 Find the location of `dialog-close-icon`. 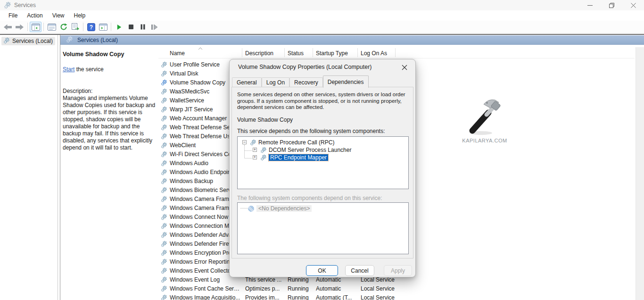

dialog-close-icon is located at coordinates (405, 67).